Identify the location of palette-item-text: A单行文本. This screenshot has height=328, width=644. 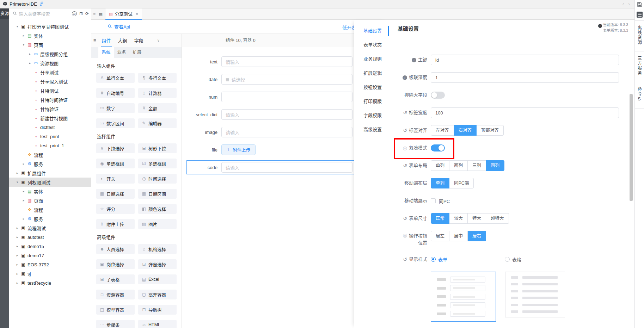
(116, 78).